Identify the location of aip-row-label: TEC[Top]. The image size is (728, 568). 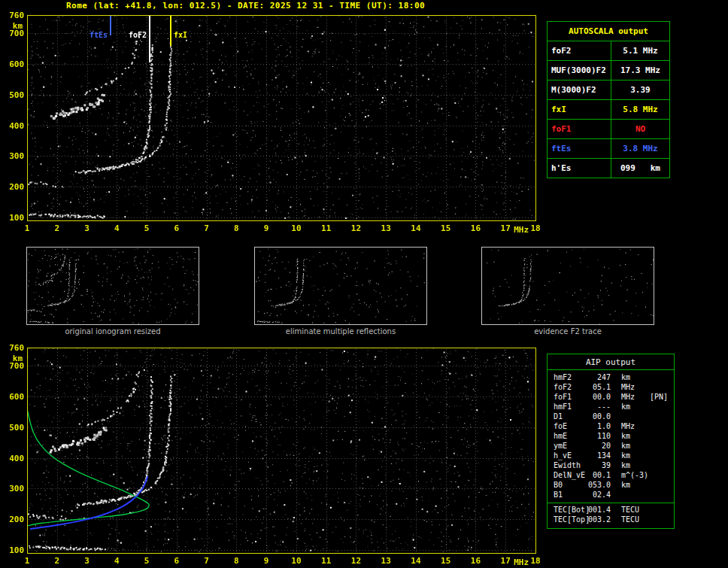
(571, 521).